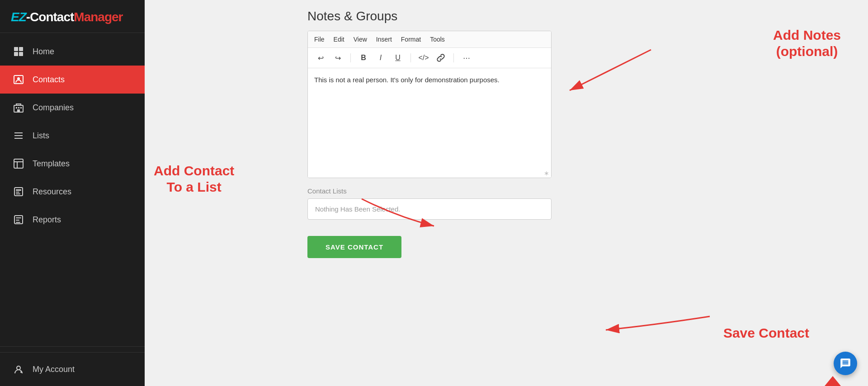 This screenshot has height=386, width=868. I want to click on menu-format: Format, so click(411, 39).